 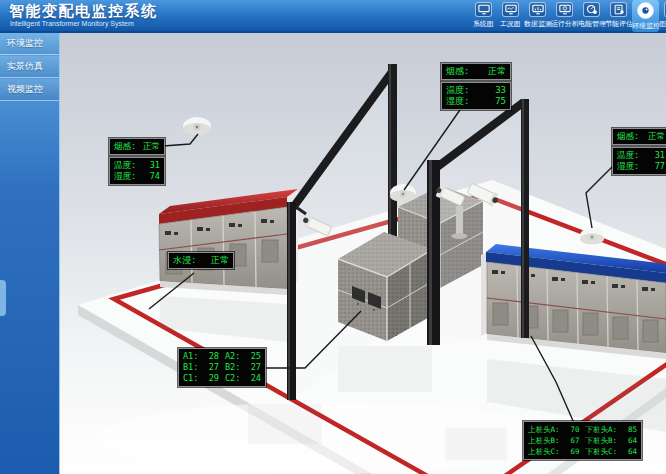 I want to click on phase-label: C1:, so click(x=190, y=378).